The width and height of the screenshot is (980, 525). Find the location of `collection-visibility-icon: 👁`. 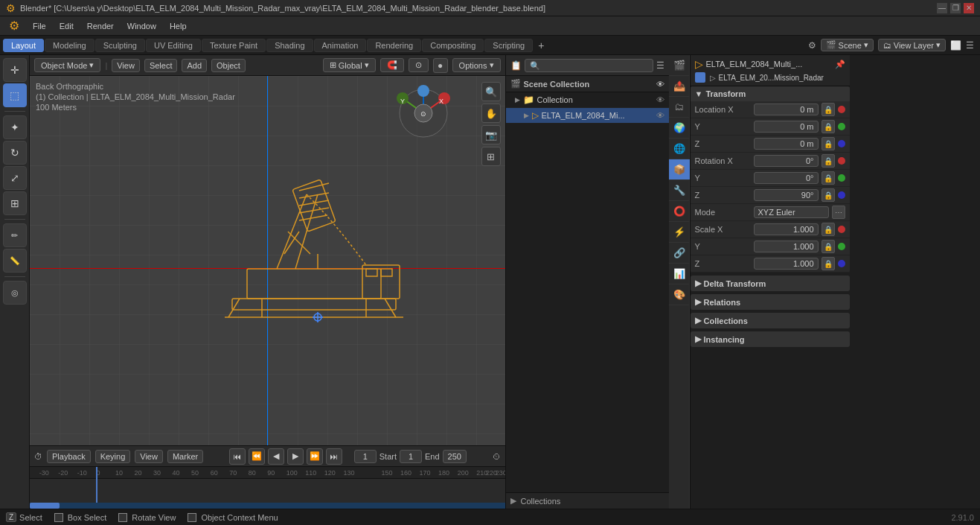

collection-visibility-icon: 👁 is located at coordinates (661, 100).